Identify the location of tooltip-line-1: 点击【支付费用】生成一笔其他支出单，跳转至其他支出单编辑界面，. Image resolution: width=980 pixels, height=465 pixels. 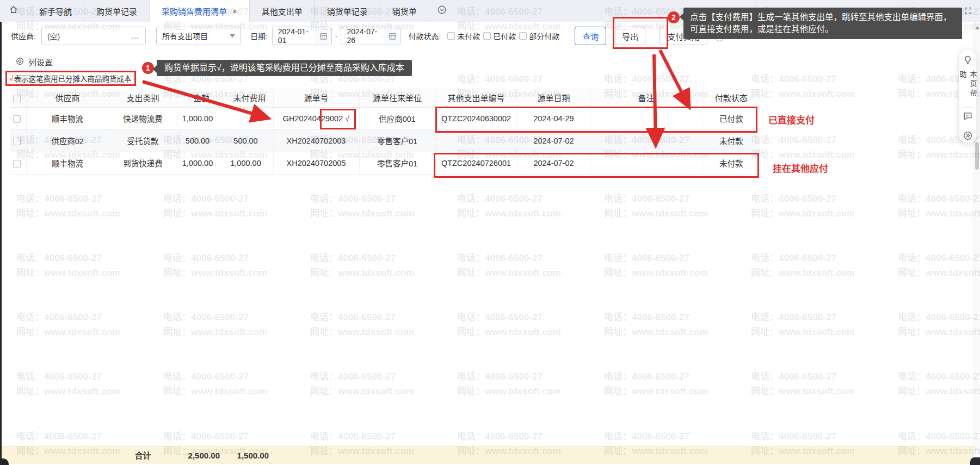
(823, 17).